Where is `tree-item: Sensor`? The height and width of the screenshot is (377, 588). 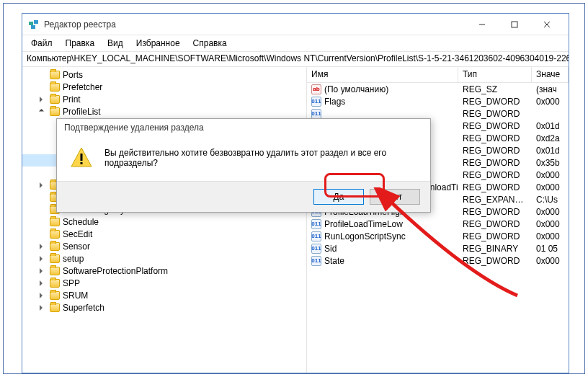
tree-item: Sensor is located at coordinates (164, 247).